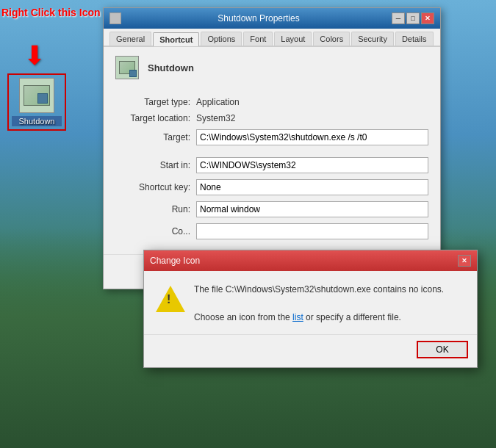  I want to click on tab-layout: Layout, so click(292, 38).